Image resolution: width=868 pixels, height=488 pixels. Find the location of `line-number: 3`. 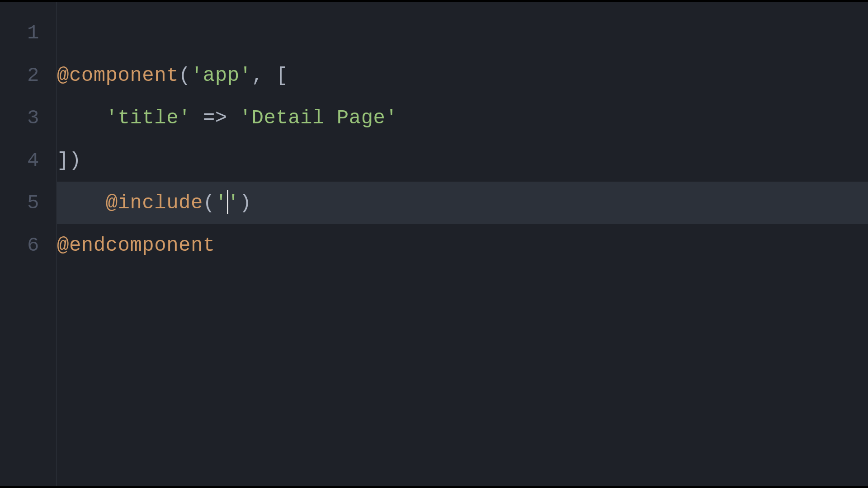

line-number: 3 is located at coordinates (28, 118).